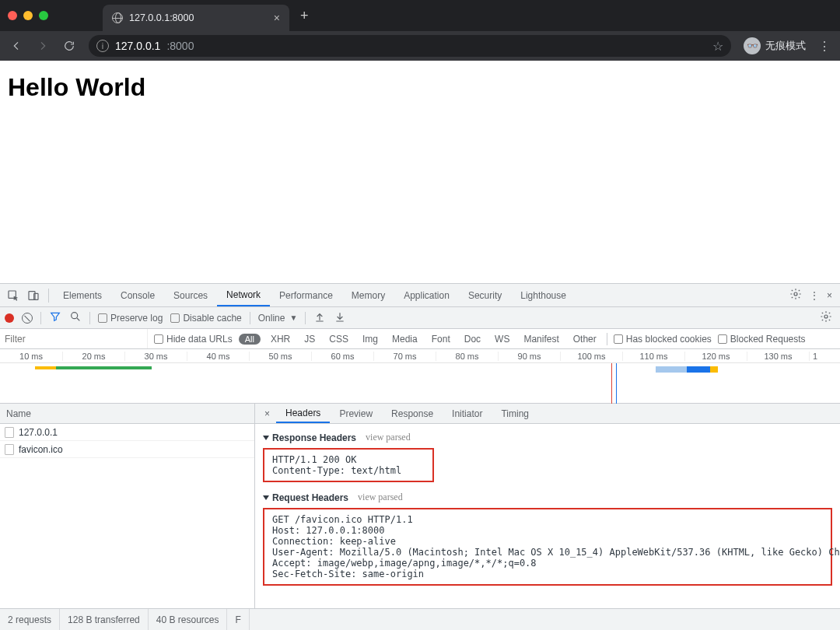 The width and height of the screenshot is (840, 630). Describe the element at coordinates (441, 339) in the screenshot. I see `filter-type-font: Font` at that location.